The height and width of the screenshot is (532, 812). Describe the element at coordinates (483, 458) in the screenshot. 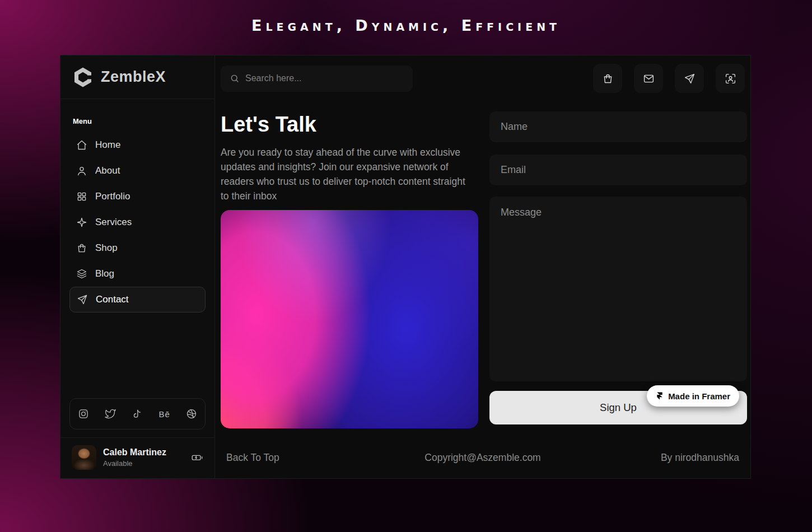

I see `copyright-text: Copyright@Aszemble.com` at that location.